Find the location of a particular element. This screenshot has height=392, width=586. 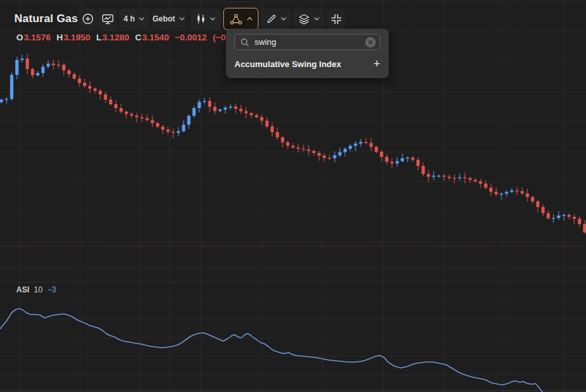

clear-search-button is located at coordinates (370, 42).